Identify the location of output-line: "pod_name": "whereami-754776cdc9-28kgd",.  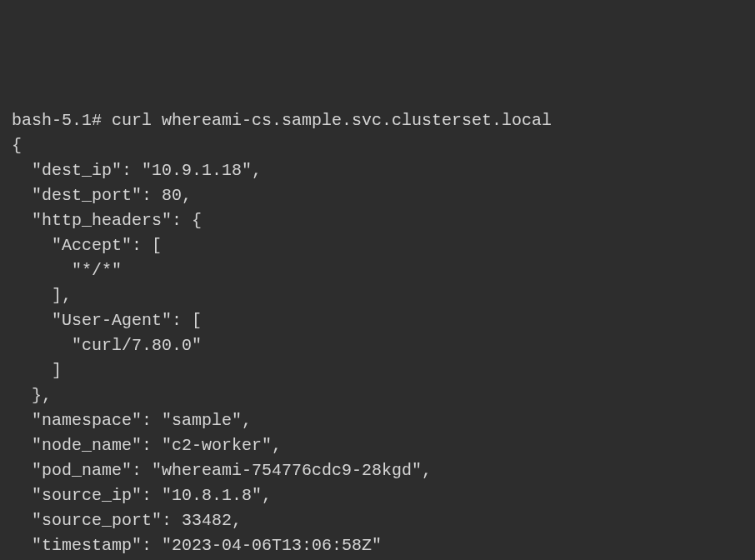
(378, 471).